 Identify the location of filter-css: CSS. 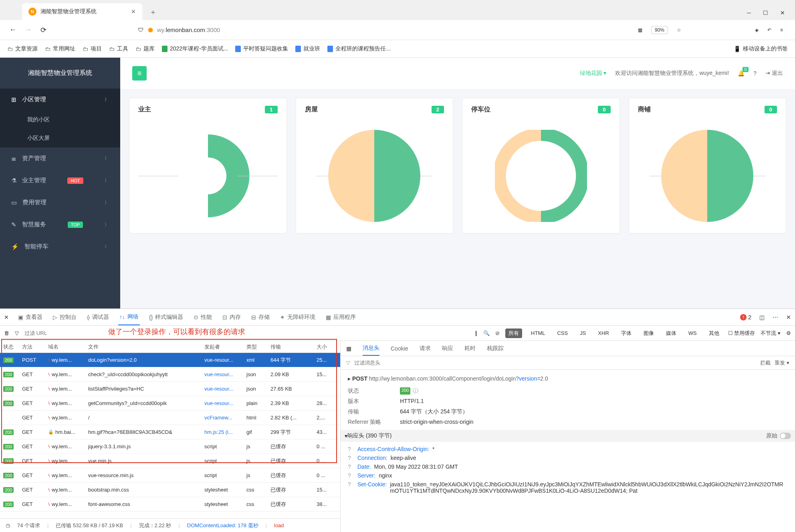
(563, 333).